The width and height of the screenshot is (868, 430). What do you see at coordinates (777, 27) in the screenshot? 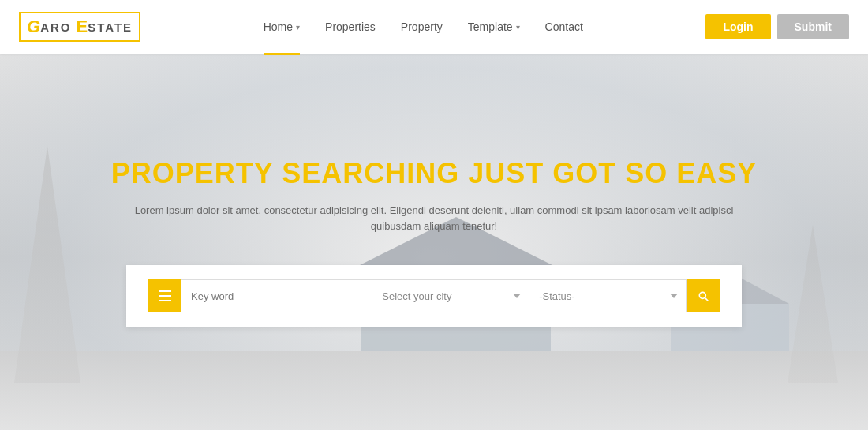
I see `nav-buttons: Login Submit` at bounding box center [777, 27].